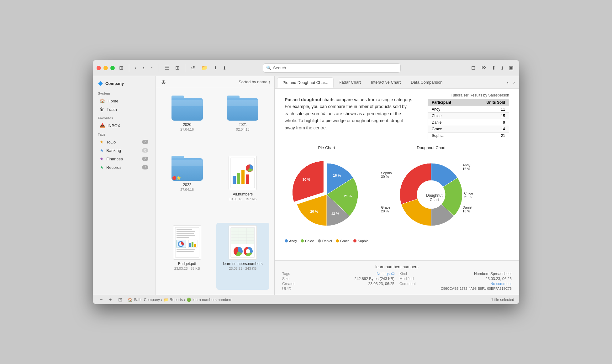  What do you see at coordinates (224, 68) in the screenshot?
I see `info-button: ℹ` at bounding box center [224, 68].